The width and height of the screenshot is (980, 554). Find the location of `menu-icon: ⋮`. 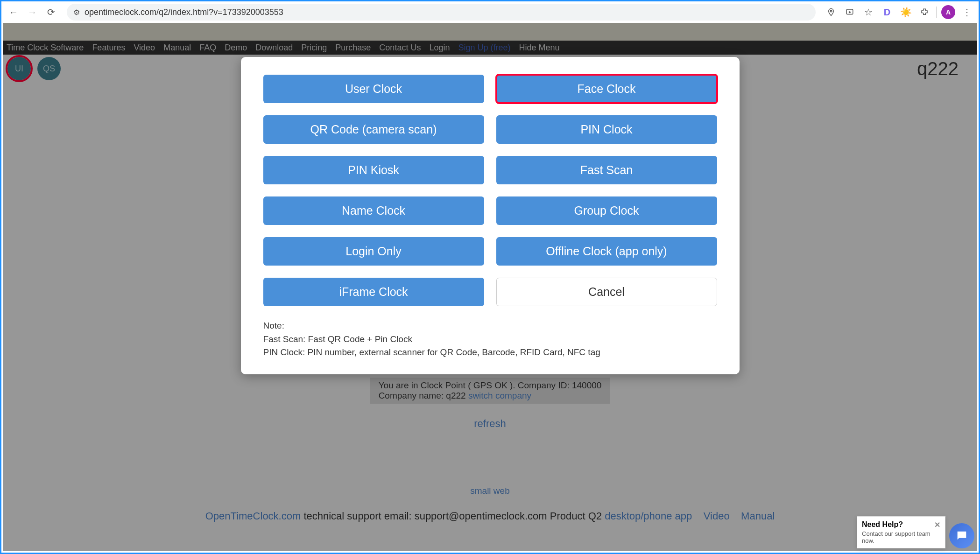

menu-icon: ⋮ is located at coordinates (967, 12).